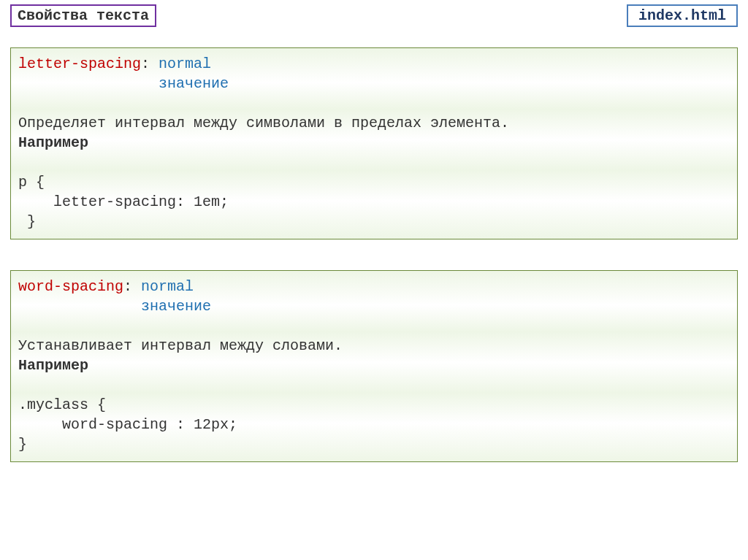 This screenshot has width=748, height=560. What do you see at coordinates (83, 16) in the screenshot?
I see `page-title: Свойства текста` at bounding box center [83, 16].